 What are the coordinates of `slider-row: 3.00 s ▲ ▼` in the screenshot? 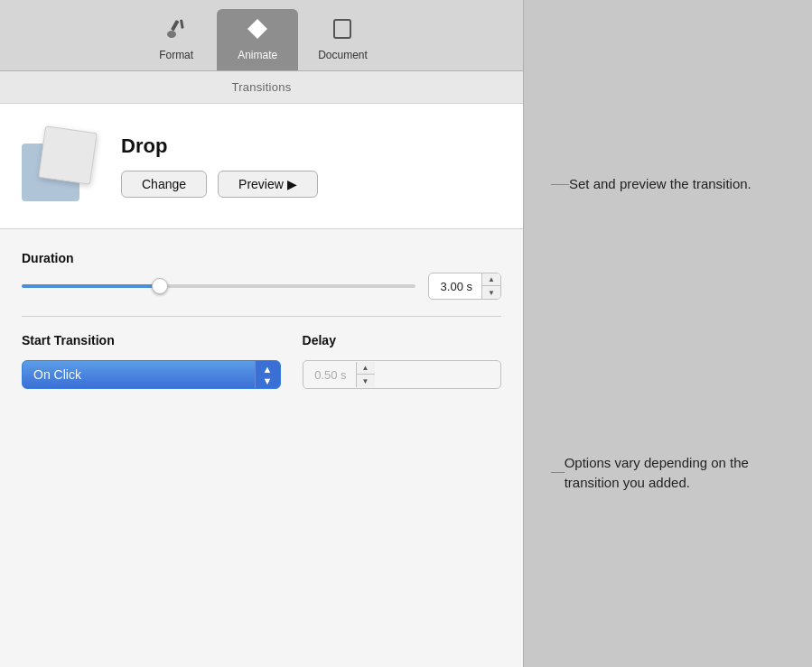 It's located at (262, 286).